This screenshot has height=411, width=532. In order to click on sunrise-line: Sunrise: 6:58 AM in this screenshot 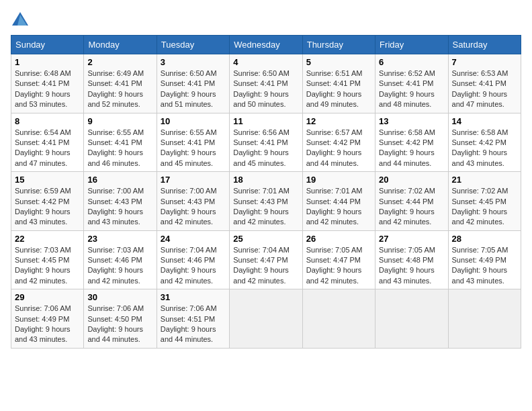, I will do `click(485, 133)`.